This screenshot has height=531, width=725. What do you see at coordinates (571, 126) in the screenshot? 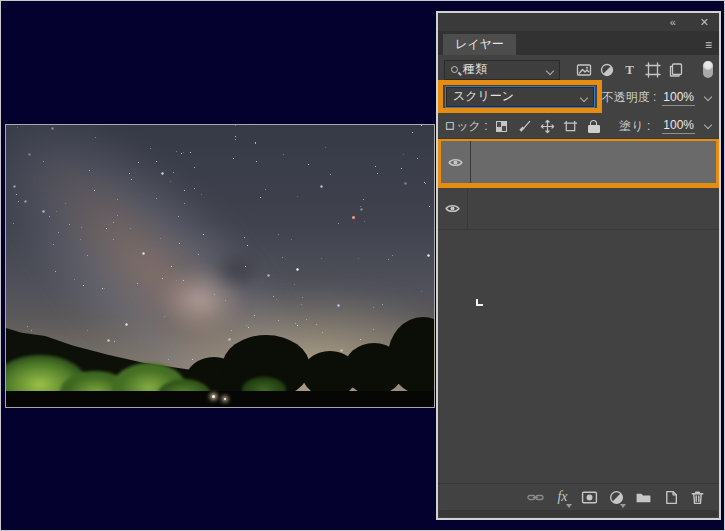
I see `lock-artboard-icon` at bounding box center [571, 126].